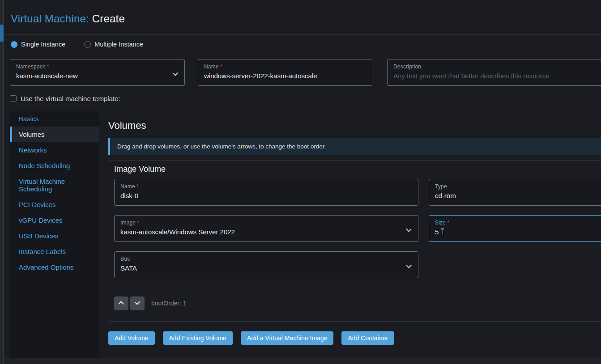 The image size is (601, 364). Describe the element at coordinates (494, 72) in the screenshot. I see `description-input: Description Any text you want that bette…` at that location.